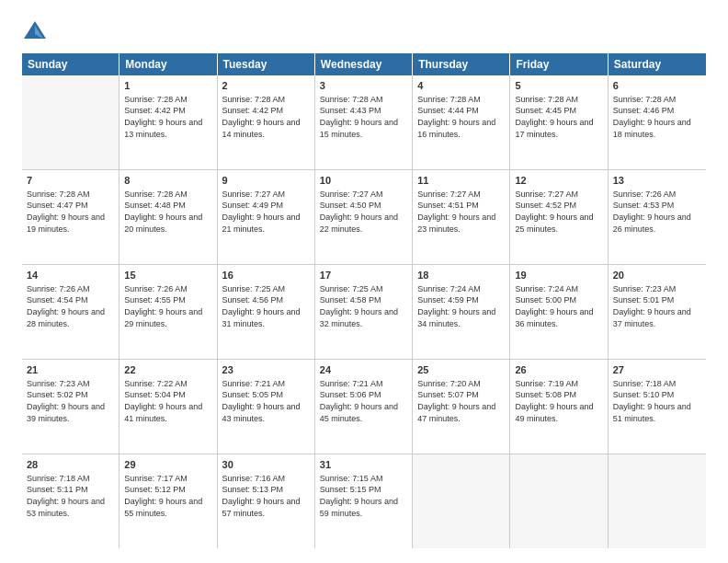  What do you see at coordinates (70, 496) in the screenshot?
I see `day-info: Sunrise: 7:18 AMSunset: 5:11 PMDaylight:…` at bounding box center [70, 496].